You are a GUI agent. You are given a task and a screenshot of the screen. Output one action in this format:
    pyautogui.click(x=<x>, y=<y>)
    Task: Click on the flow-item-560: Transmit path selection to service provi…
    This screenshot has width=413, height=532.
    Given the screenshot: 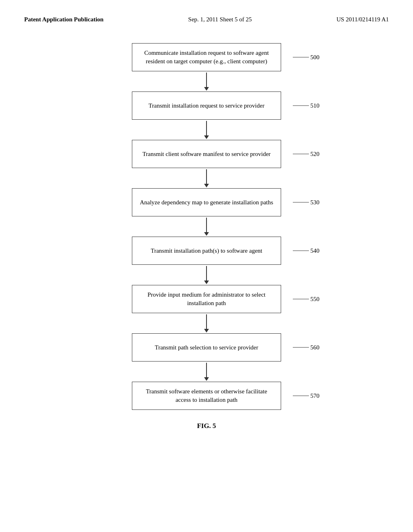 What is the action you would take?
    pyautogui.click(x=206, y=347)
    